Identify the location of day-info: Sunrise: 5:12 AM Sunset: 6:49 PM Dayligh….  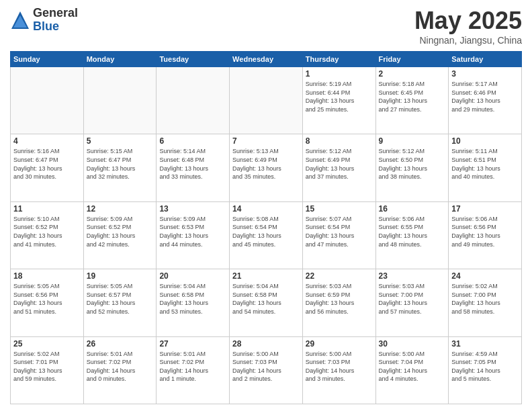
(339, 164).